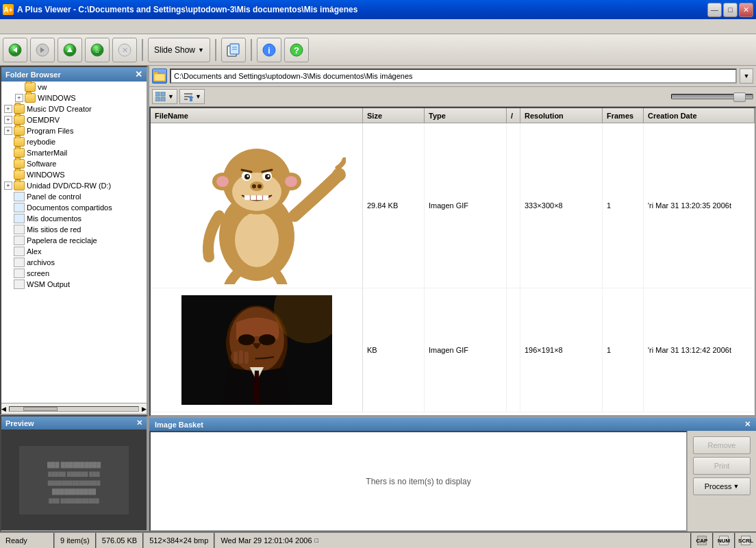  I want to click on col-header-size: Size, so click(394, 115).